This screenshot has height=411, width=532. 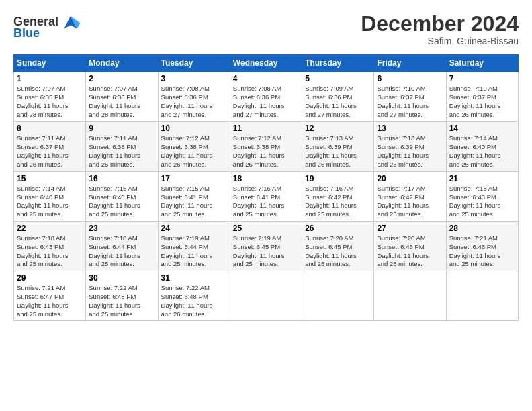 I want to click on day-number: 10, so click(x=194, y=128).